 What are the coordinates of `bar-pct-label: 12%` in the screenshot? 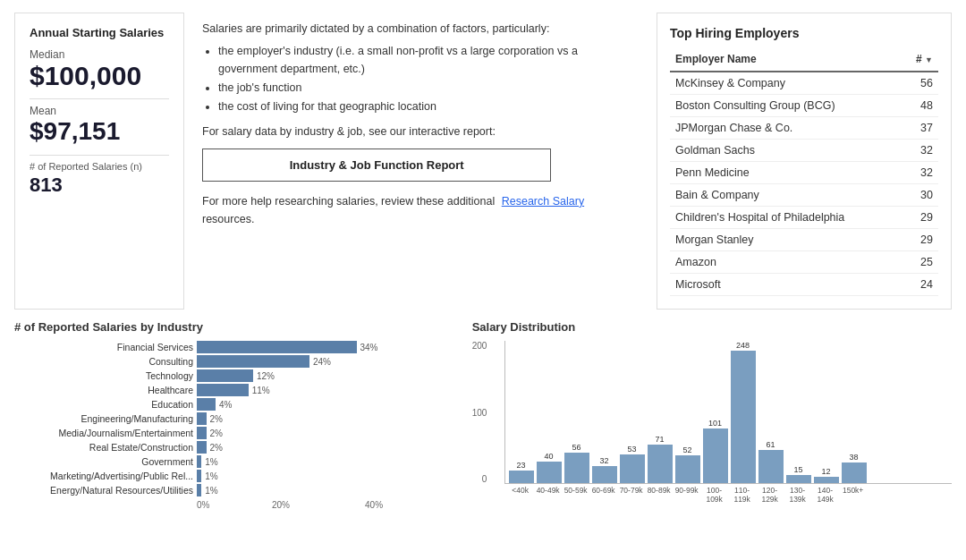 It's located at (266, 376).